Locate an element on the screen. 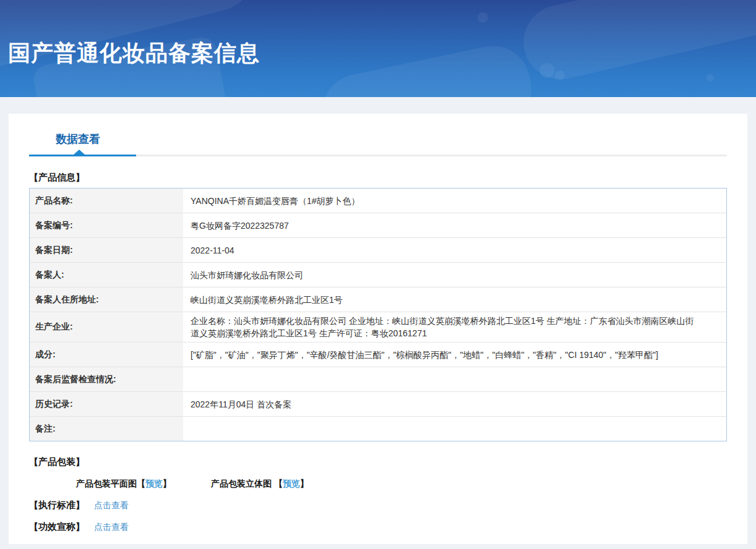  standard-view-link: 点击查看 is located at coordinates (111, 506).